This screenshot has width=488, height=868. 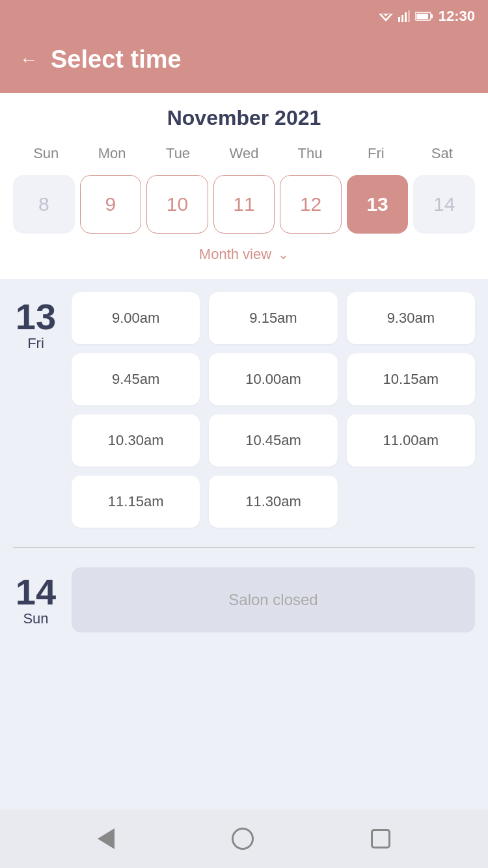 What do you see at coordinates (245, 204) in the screenshot?
I see `day-11: 11` at bounding box center [245, 204].